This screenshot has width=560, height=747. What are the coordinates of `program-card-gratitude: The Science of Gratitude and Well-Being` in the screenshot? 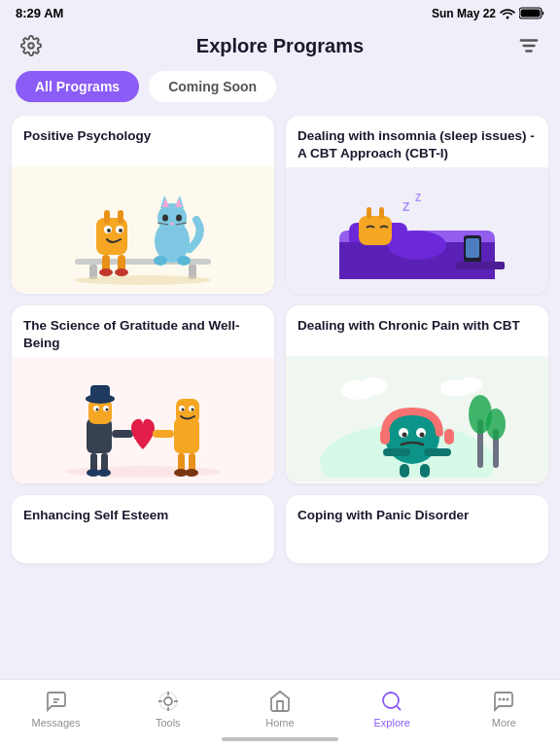 It's located at (143, 395).